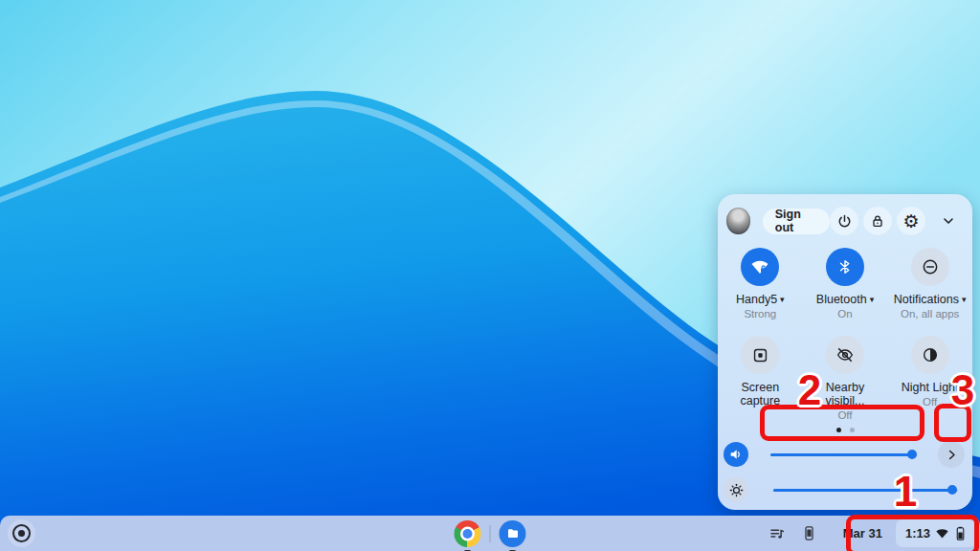 Image resolution: width=980 pixels, height=551 pixels. Describe the element at coordinates (736, 454) in the screenshot. I see `volume-icon` at that location.